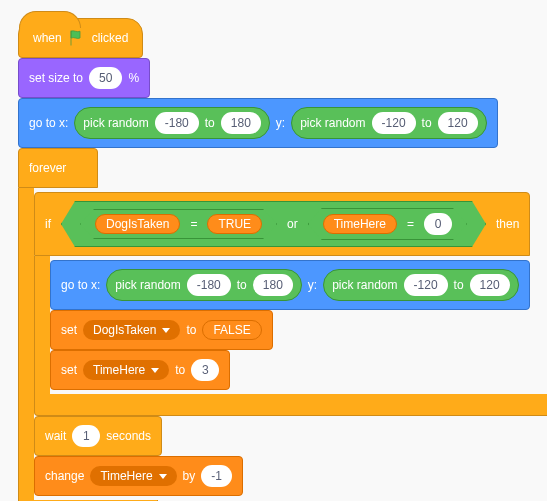  Describe the element at coordinates (241, 123) in the screenshot. I see `x-max-input: 180` at that location.